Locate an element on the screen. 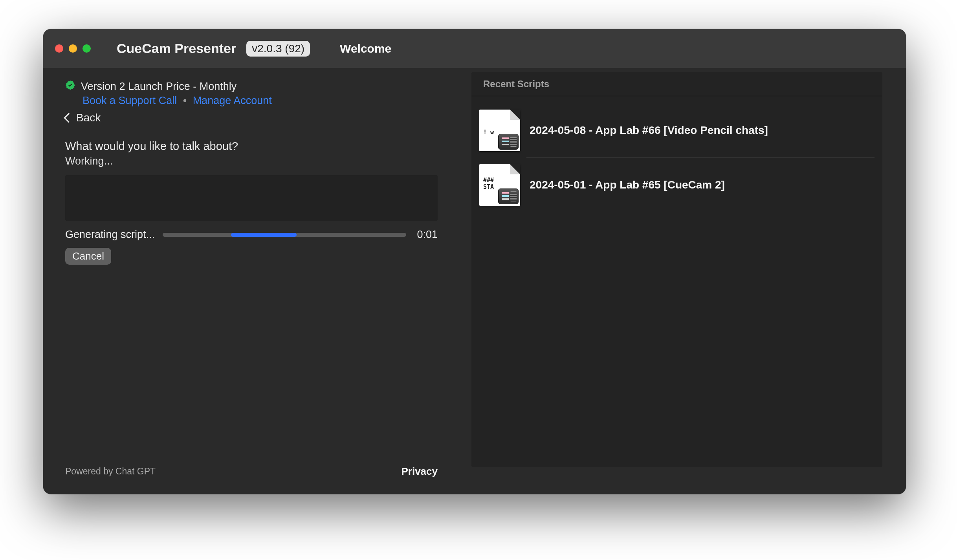 This screenshot has width=957, height=560. subscription-links: Book a Support Call • Manage Account is located at coordinates (260, 101).